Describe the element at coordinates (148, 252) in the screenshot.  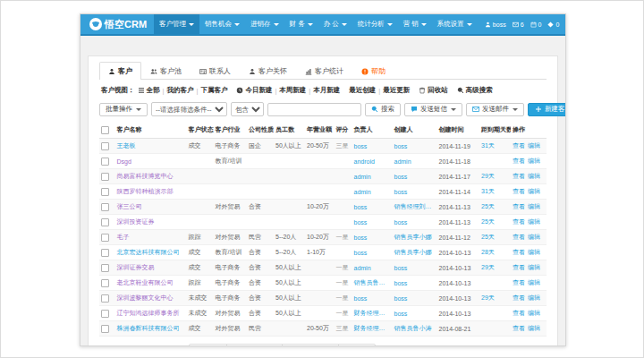
I see `customer-name-link: 北京宏达科技有限公司` at that location.